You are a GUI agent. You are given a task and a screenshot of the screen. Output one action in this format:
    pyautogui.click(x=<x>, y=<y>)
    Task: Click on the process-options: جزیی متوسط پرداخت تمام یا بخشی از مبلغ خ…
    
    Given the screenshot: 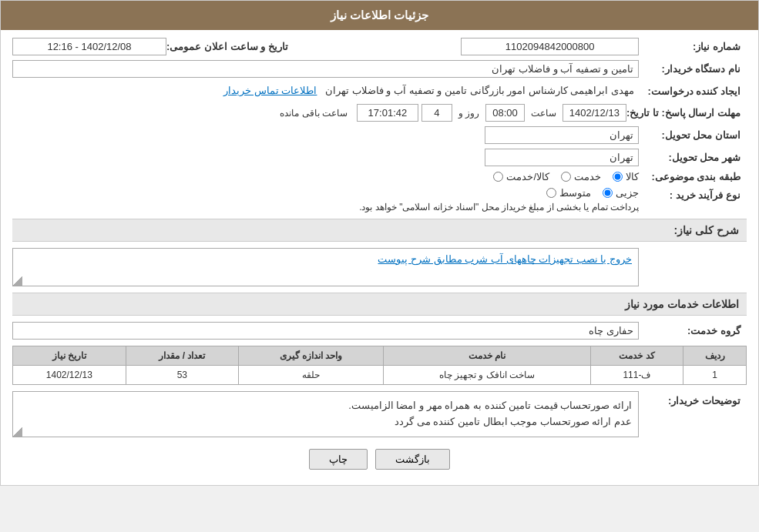 What is the action you would take?
    pyautogui.click(x=499, y=200)
    